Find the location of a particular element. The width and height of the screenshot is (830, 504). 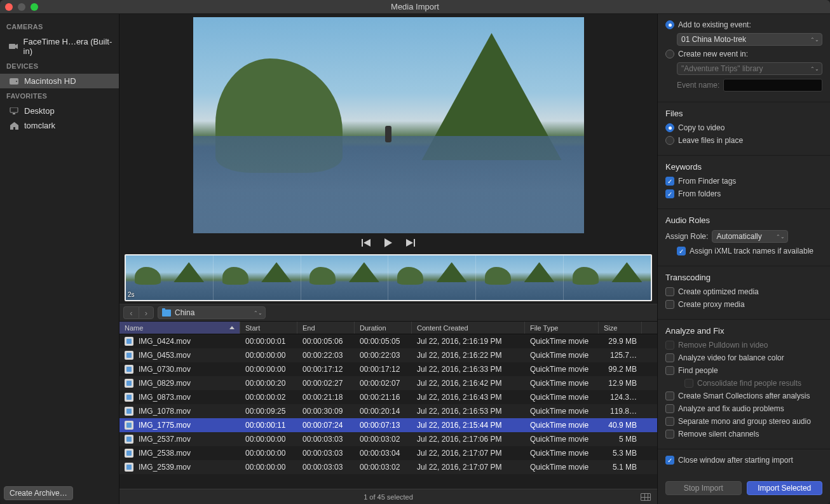

table-row: IMG_0424.mov00:00:00:0100:00:05:0600:00:… is located at coordinates (388, 341).